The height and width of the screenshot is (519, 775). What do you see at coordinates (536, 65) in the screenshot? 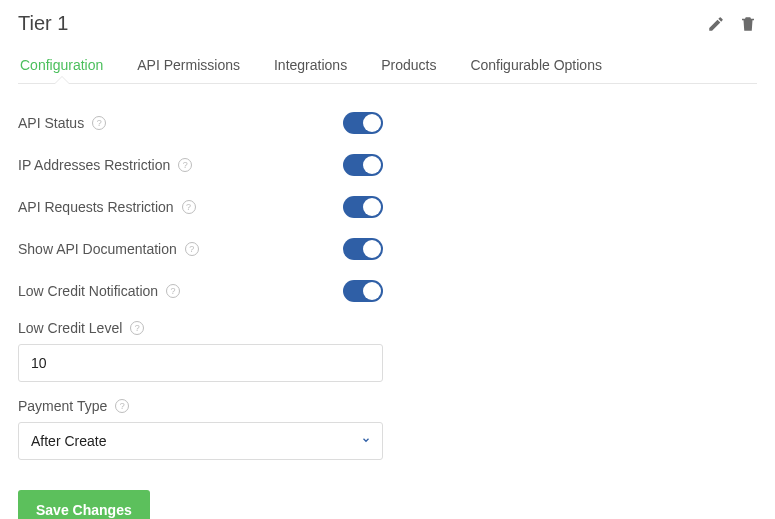
I see `tab-configurable-options: Configurable Options` at bounding box center [536, 65].